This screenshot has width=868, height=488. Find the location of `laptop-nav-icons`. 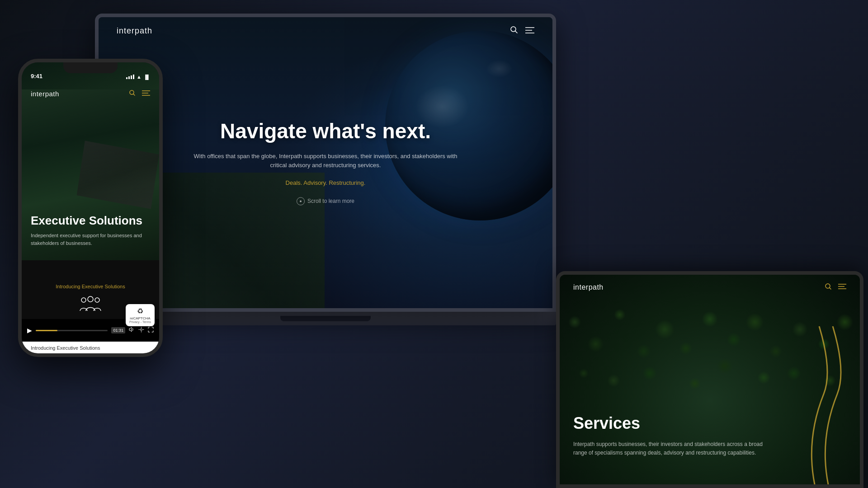

laptop-nav-icons is located at coordinates (522, 31).